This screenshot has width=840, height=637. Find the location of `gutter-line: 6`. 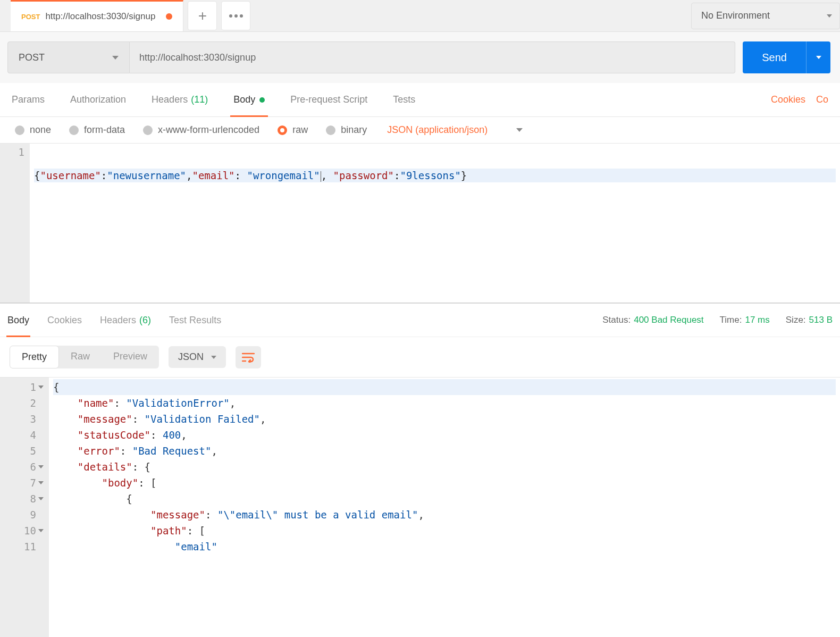

gutter-line: 6 is located at coordinates (22, 467).